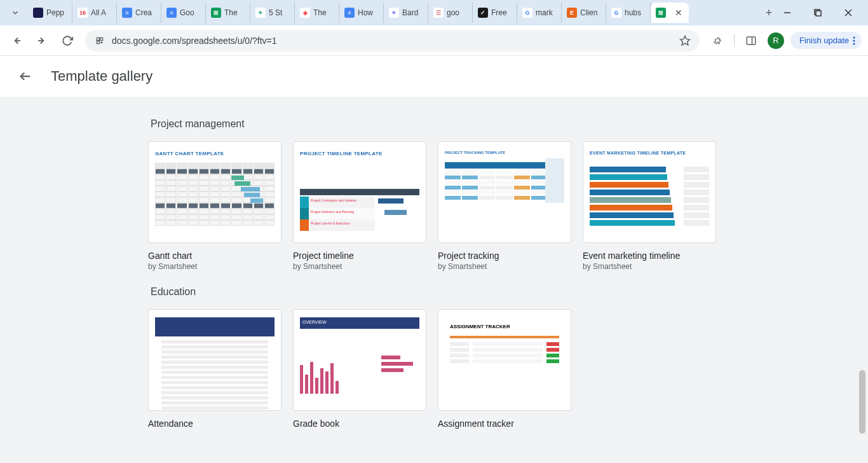  What do you see at coordinates (360, 369) in the screenshot?
I see `template-card: OVERVIEW Grade book` at bounding box center [360, 369].